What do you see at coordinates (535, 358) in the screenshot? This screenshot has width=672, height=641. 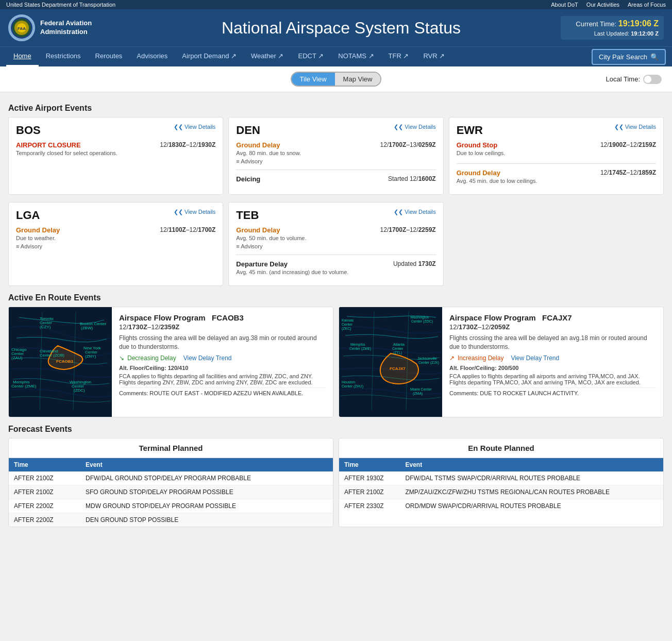 I see `view-delay-trend-fcajx7: View Delay Trend` at bounding box center [535, 358].